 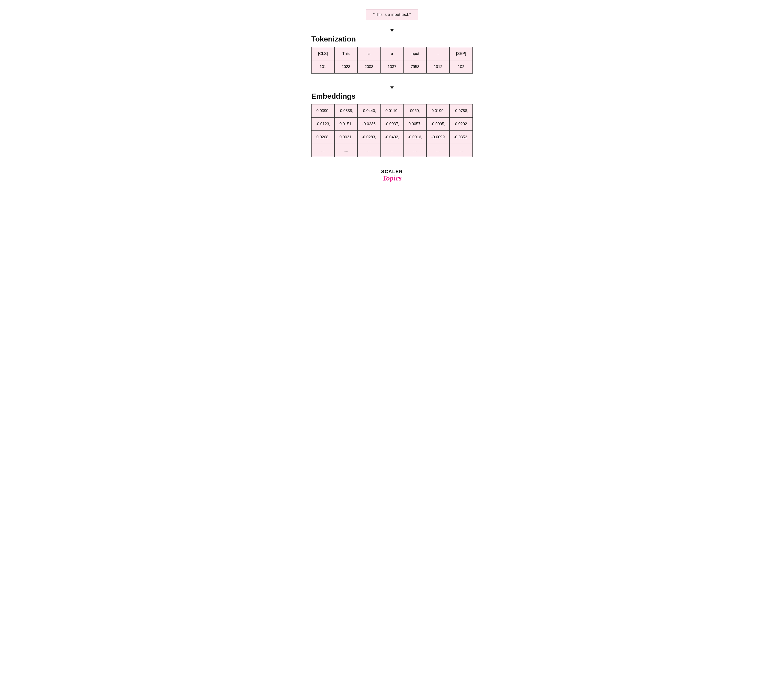 I want to click on embed-cell-0-6: -0.0788,, so click(x=461, y=111).